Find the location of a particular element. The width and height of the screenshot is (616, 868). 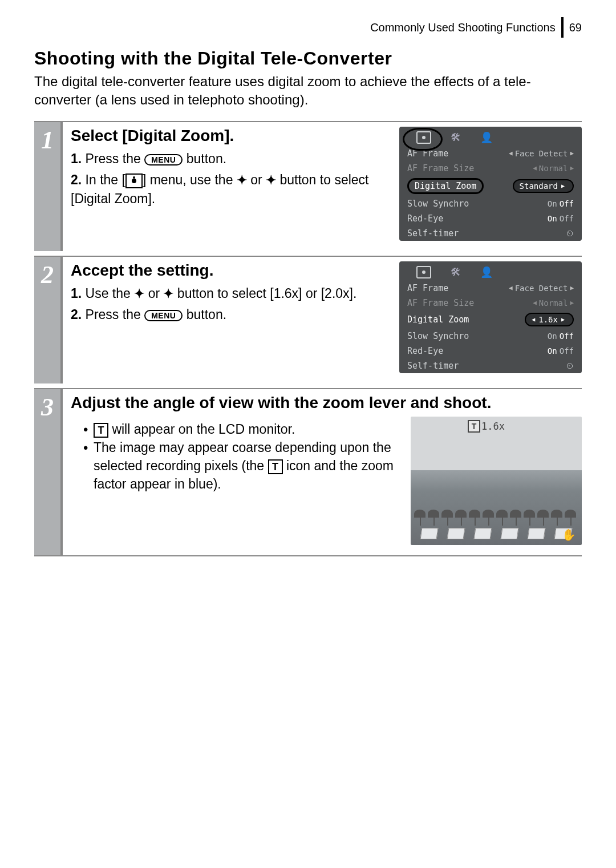

intro-text: The digital tele-converter feature uses … is located at coordinates (308, 91).